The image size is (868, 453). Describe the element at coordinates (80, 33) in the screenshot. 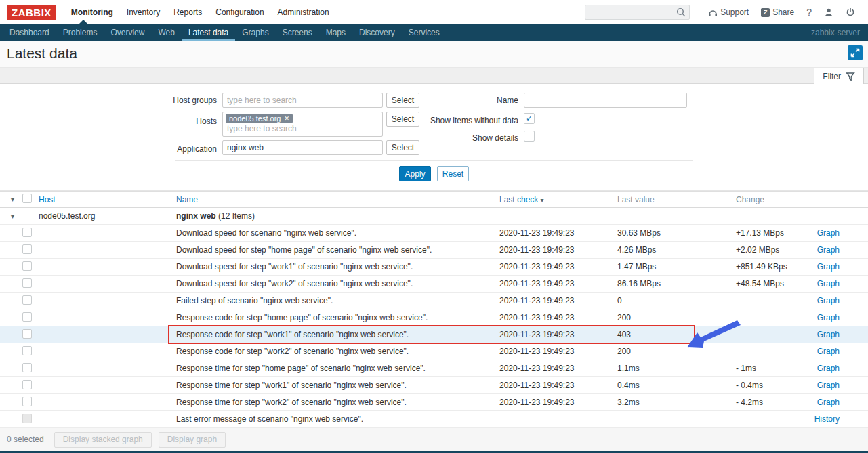

I see `sub-nav-item-problems: Problems` at that location.